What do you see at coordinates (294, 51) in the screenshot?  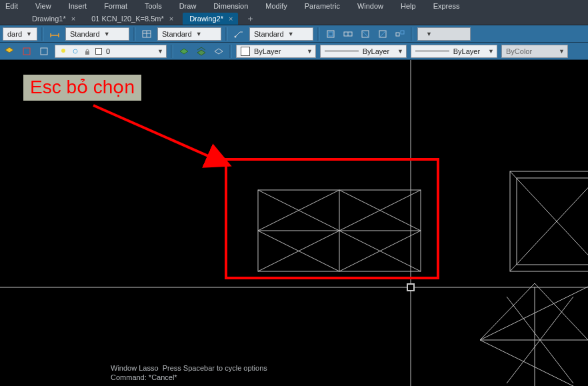 I see `toolbar-row-2: 0 ▼ ByLayer ▼ ByLayer ▼ ByLayer ▼ ByColo…` at bounding box center [294, 51].